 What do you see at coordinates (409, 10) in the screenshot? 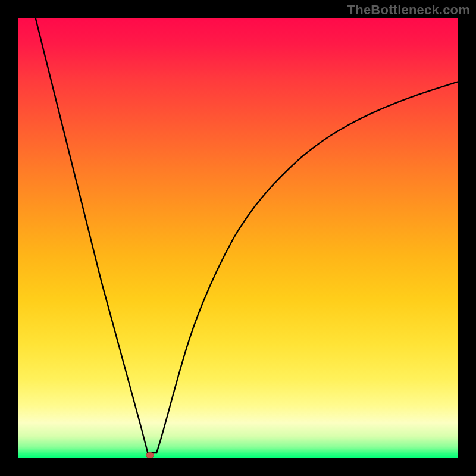
I see `watermark-text: TheBottleneck.com` at bounding box center [409, 10].